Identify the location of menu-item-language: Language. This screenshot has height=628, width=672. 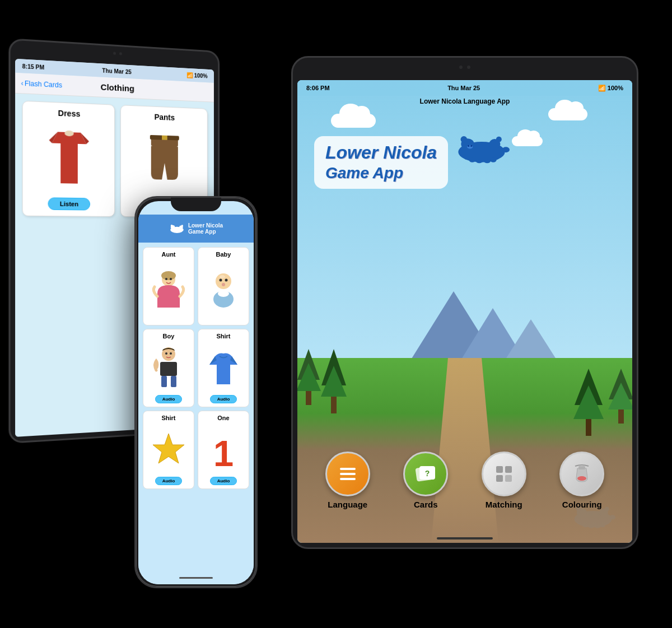
(348, 481).